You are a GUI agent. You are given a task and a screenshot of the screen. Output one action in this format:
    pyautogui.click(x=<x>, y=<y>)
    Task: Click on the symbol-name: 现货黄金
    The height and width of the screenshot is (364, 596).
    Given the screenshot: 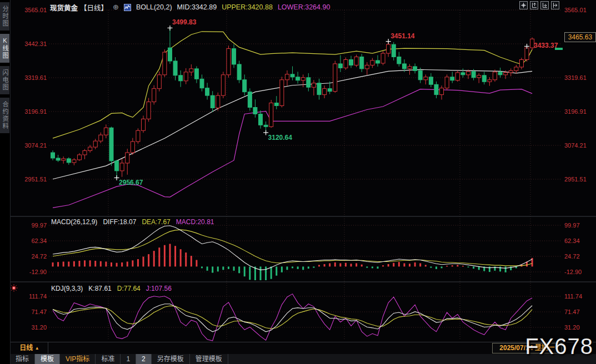 What is the action you would take?
    pyautogui.click(x=64, y=8)
    